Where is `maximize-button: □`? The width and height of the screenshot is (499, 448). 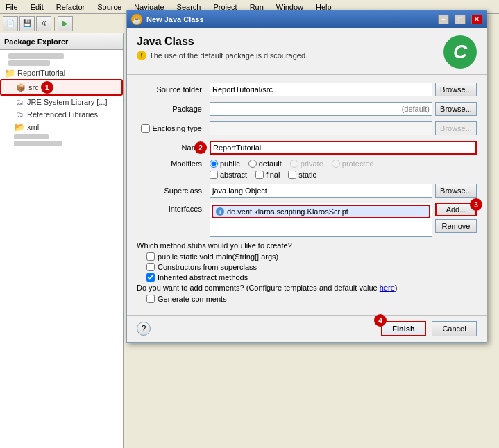 maximize-button: □ is located at coordinates (460, 19).